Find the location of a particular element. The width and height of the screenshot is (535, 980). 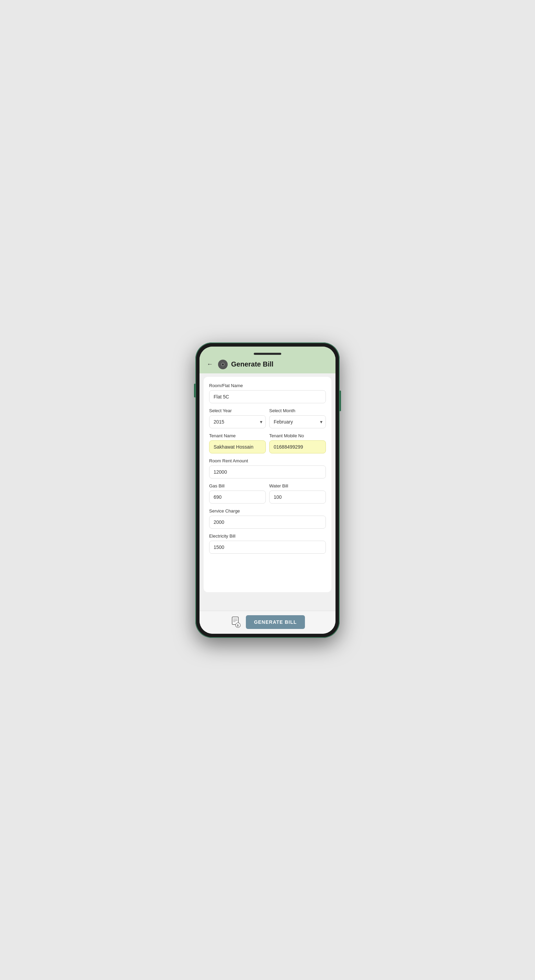

select-year-wrap: 2013 2014 2015 2016 2017 2018 2019 2020 … is located at coordinates (237, 422).